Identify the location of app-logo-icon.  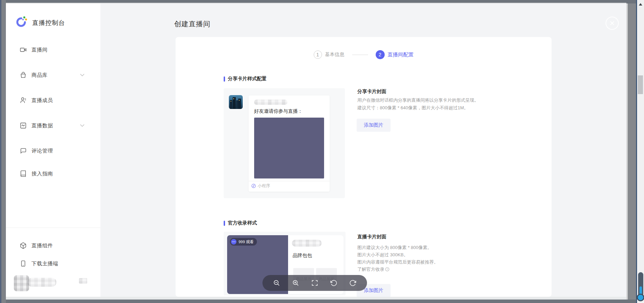
(21, 22).